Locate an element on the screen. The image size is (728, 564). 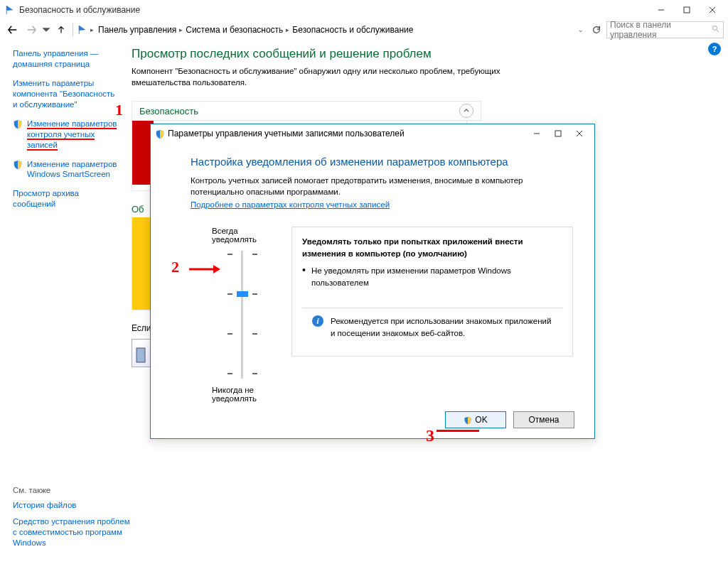
sidebar-home: Панель управления — домашняя страница is located at coordinates (65, 59).